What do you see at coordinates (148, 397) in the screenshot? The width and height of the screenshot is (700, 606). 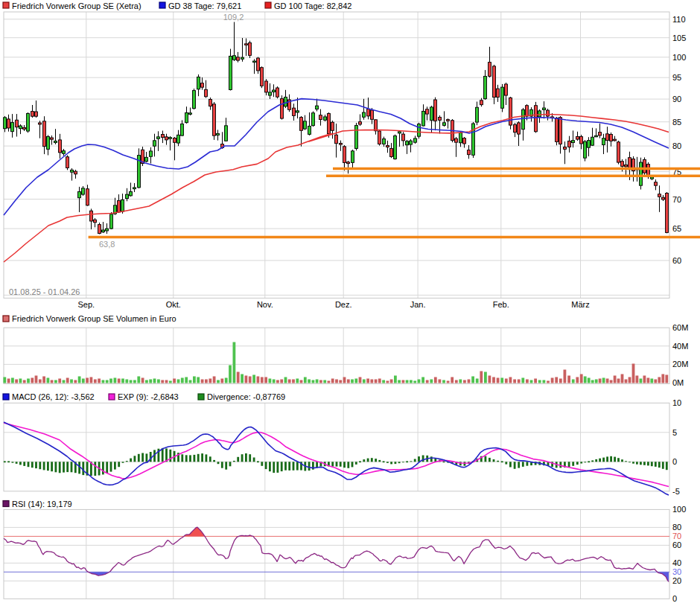 I see `svg-text: EXP (9): -2,6843` at bounding box center [148, 397].